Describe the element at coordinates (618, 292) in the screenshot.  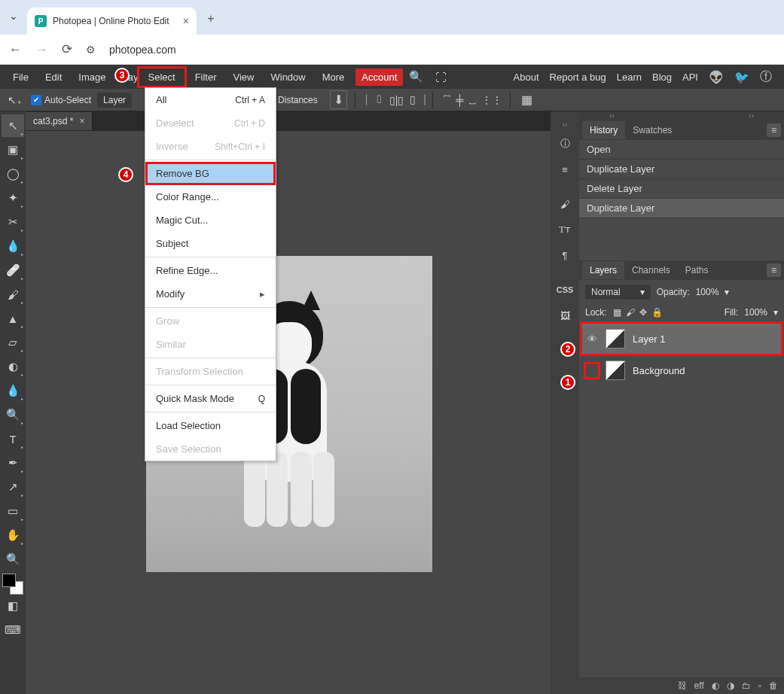
I see `blend-mode-dropdown: Normal▾` at that location.